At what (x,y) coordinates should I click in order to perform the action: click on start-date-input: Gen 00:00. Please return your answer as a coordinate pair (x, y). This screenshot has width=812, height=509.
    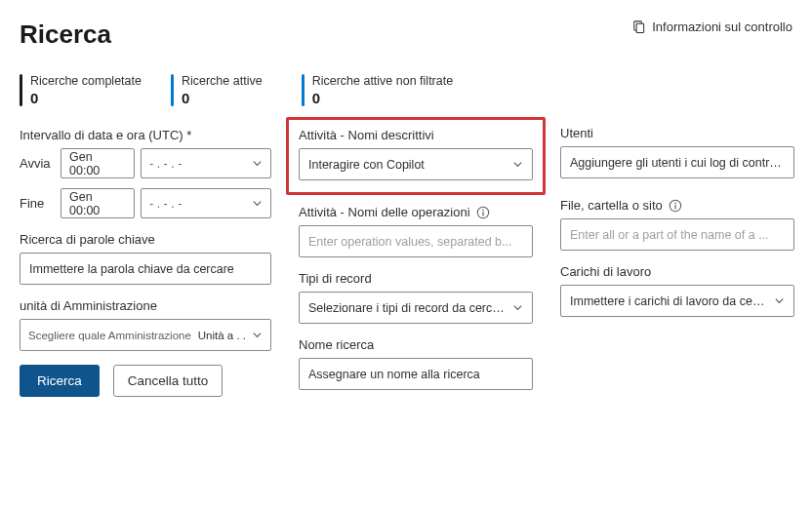
    Looking at the image, I should click on (98, 164).